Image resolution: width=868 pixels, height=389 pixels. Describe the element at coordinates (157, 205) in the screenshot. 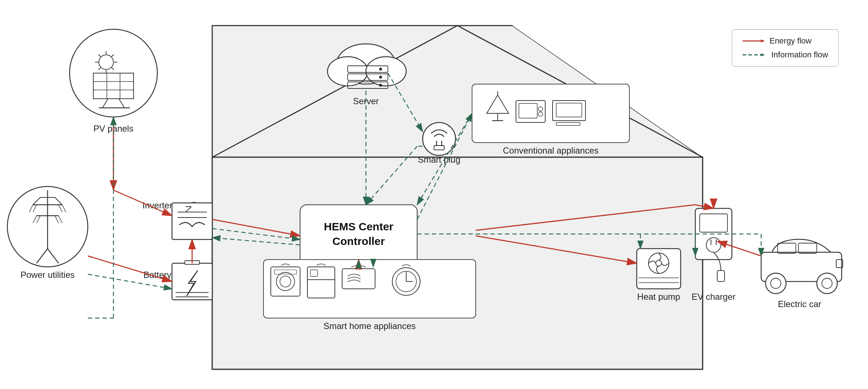

I see `inverter-label: Inverter` at that location.